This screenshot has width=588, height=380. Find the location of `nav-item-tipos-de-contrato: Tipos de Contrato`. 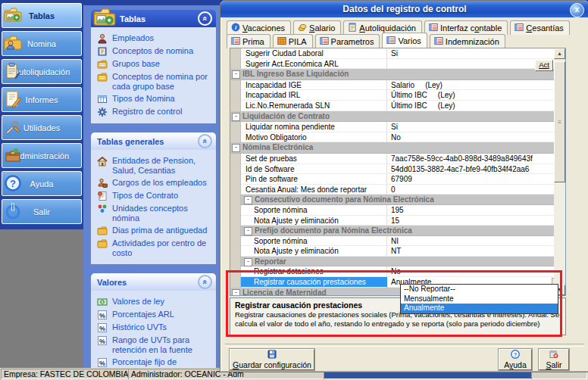

nav-item-tipos-de-contrato: Tipos de Contrato is located at coordinates (155, 195).